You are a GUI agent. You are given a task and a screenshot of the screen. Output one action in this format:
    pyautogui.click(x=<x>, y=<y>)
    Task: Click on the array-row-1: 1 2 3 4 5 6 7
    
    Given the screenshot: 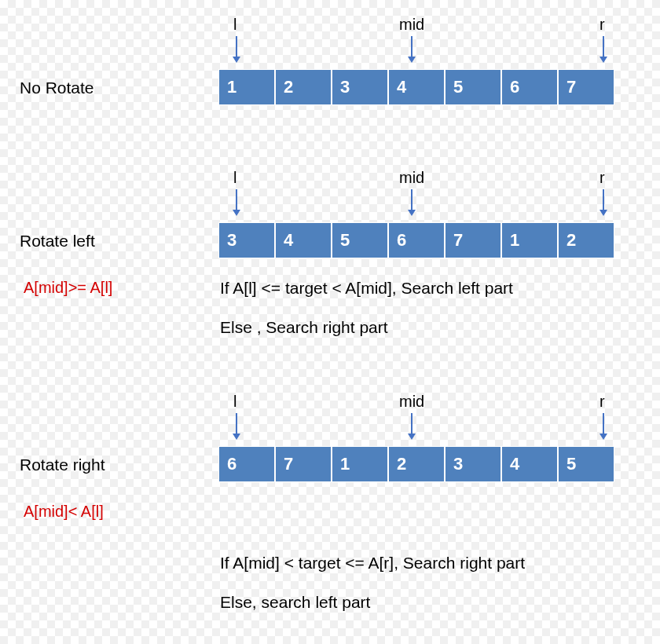 What is the action you would take?
    pyautogui.click(x=416, y=87)
    